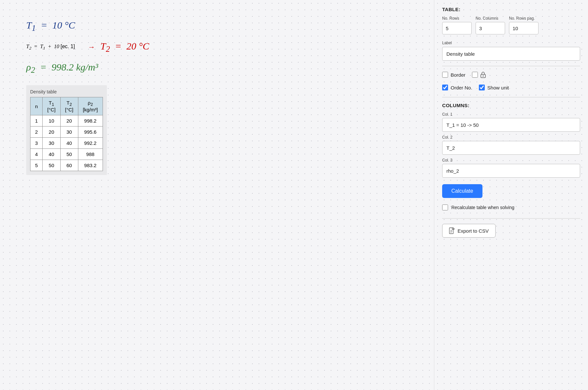  I want to click on cell-t1: 30, so click(51, 143).